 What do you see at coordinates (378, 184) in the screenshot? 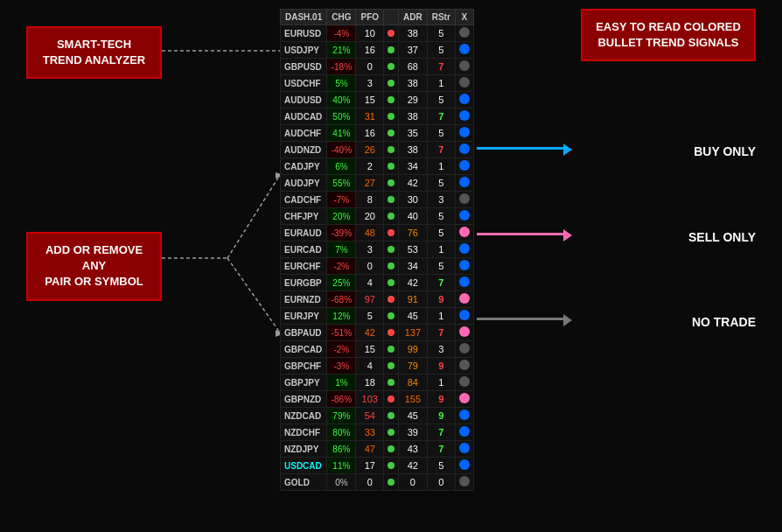
I see `table-row: AUDJPY55%27425` at bounding box center [378, 184].